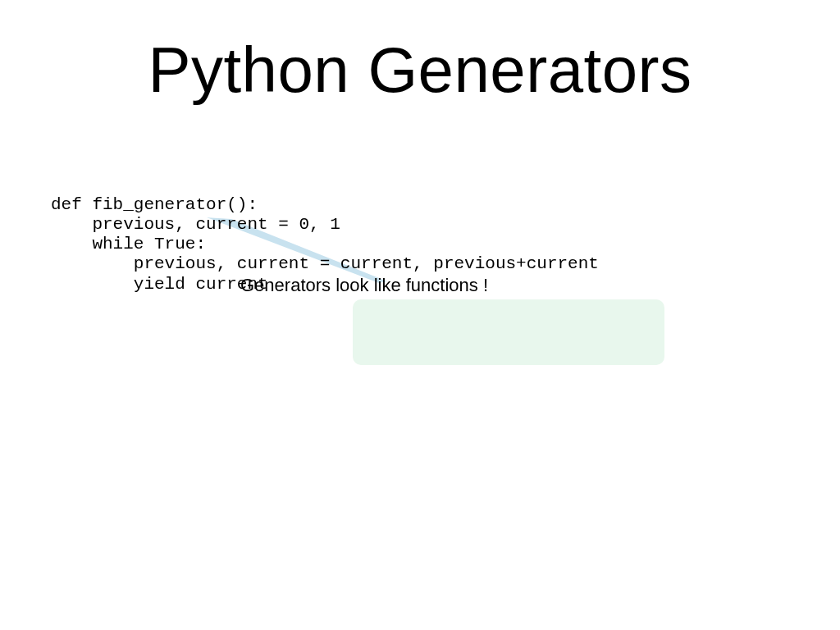  I want to click on slide-title: Python Generators, so click(420, 71).